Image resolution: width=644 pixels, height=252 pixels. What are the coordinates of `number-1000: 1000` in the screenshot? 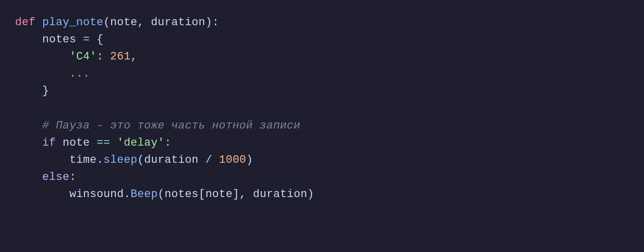 It's located at (232, 160).